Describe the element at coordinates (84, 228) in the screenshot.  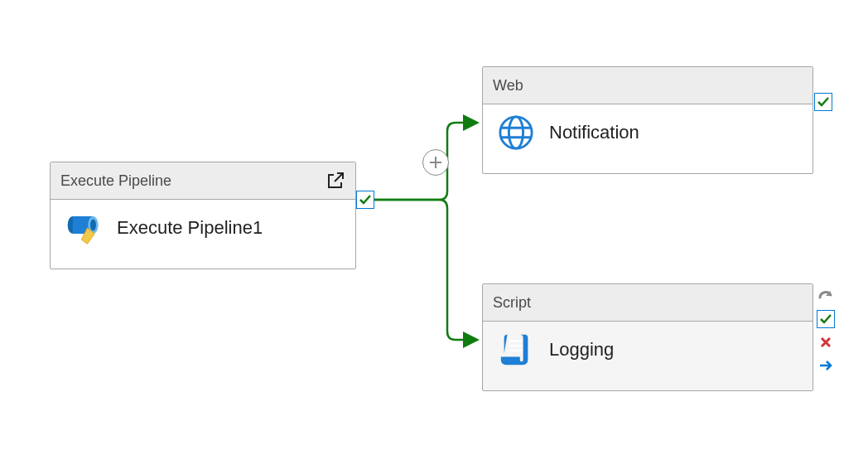
I see `pipe-icon` at that location.